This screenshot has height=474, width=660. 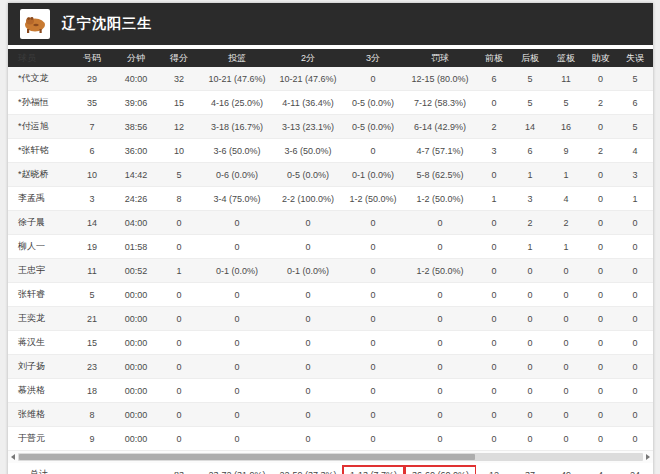 I want to click on player-name: *孙福恒, so click(x=39, y=102).